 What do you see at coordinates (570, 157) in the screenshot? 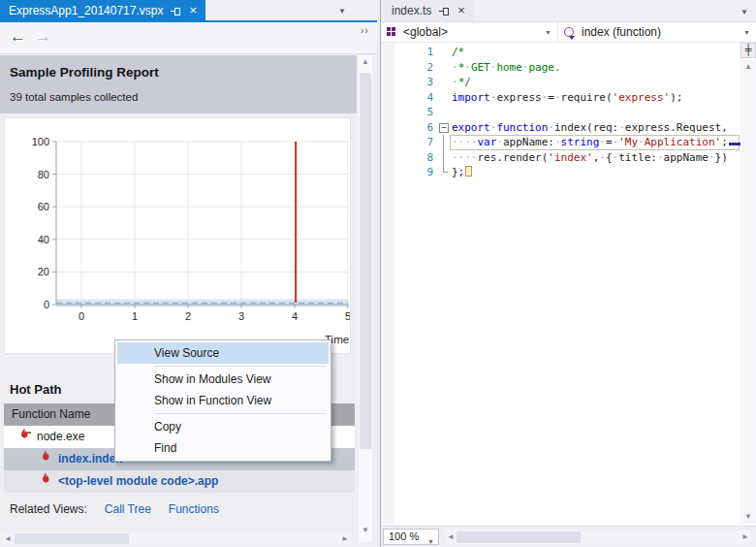
I see `code-token: 'index'` at bounding box center [570, 157].